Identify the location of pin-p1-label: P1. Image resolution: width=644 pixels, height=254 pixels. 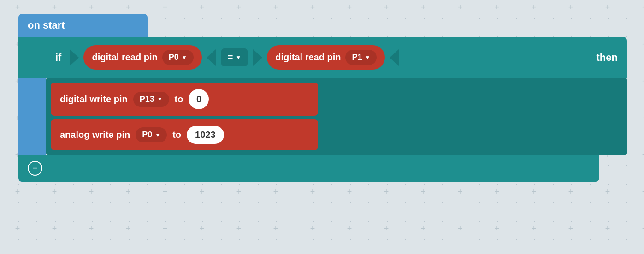
(357, 57).